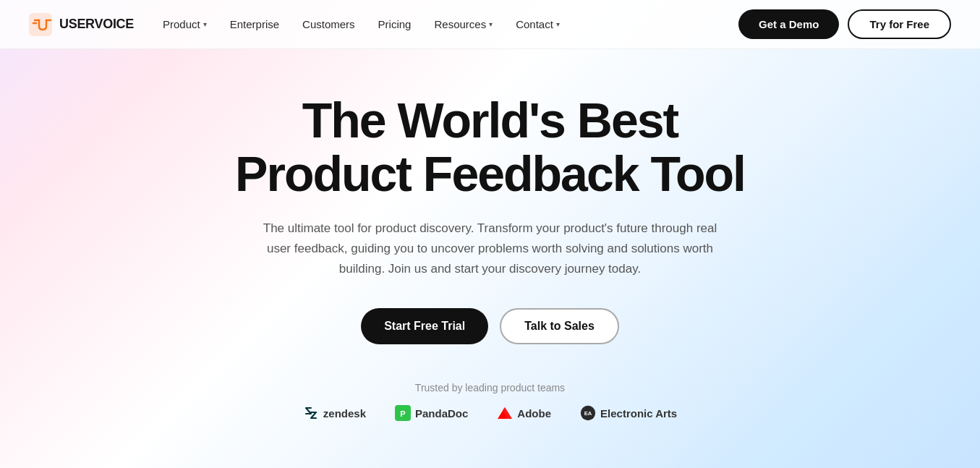 The width and height of the screenshot is (980, 468). I want to click on logo: USERVOICE, so click(81, 25).